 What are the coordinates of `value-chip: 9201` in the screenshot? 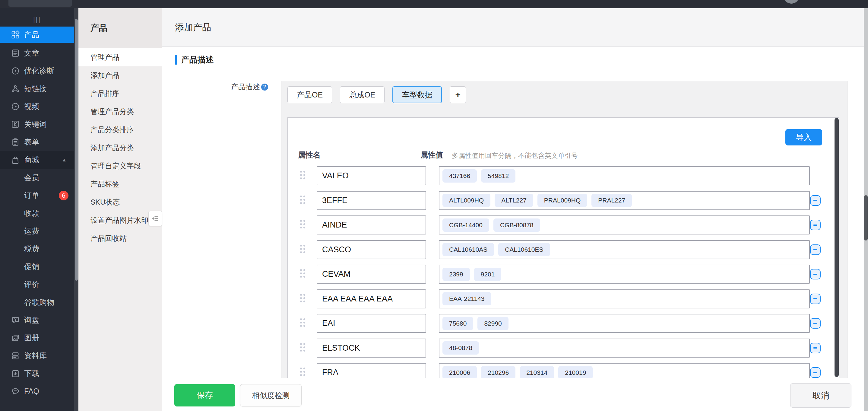 It's located at (488, 274).